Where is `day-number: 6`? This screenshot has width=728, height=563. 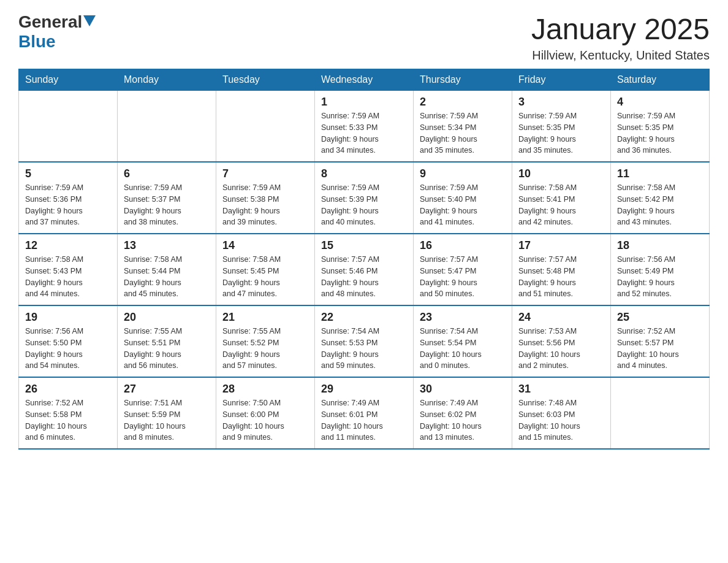 day-number: 6 is located at coordinates (167, 174).